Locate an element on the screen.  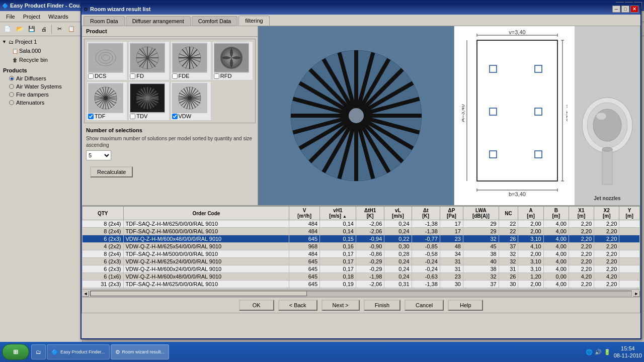
dialog-close: ✕ is located at coordinates (634, 9).